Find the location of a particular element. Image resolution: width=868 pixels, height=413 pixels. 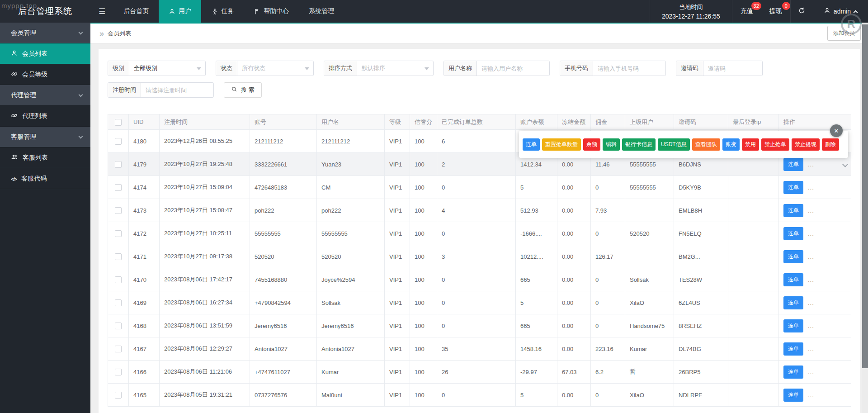

withdraw-badge: 0 is located at coordinates (786, 6).